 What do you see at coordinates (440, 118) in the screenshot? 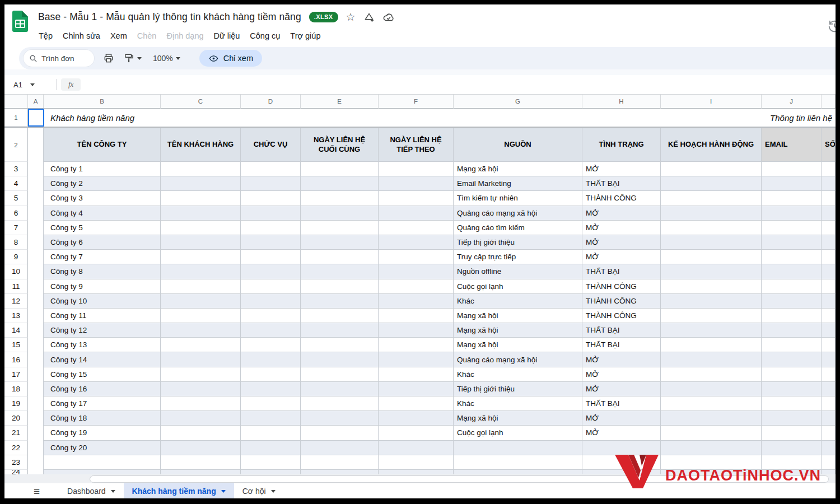
I see `row1-titles: Khách hàng tiềm năng Thông tin liên hệ` at bounding box center [440, 118].